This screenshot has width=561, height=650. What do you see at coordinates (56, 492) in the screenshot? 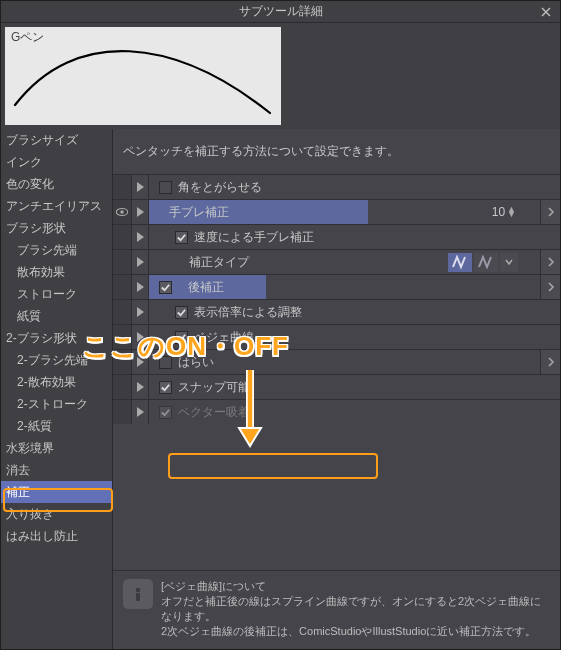
I see `sidebar-item: 補正` at bounding box center [56, 492].